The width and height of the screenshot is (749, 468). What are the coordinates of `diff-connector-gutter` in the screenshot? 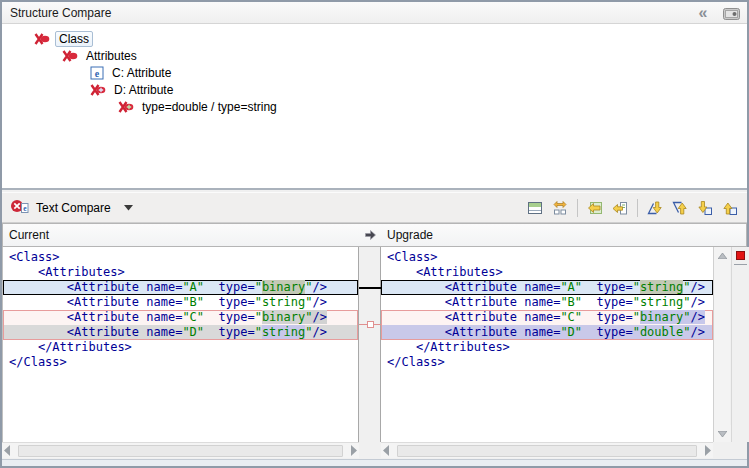 It's located at (370, 344).